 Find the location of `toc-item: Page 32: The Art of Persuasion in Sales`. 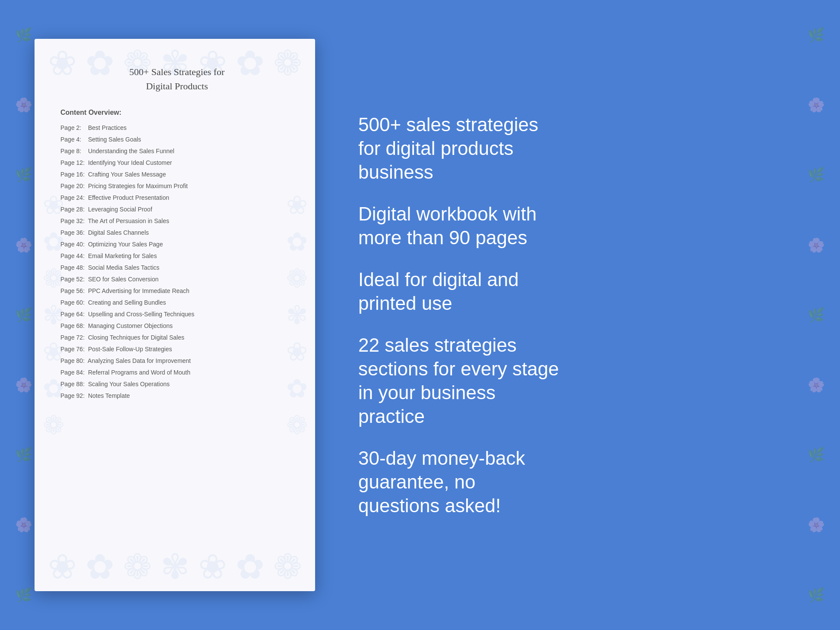

toc-item: Page 32: The Art of Persuasion in Sales is located at coordinates (177, 221).